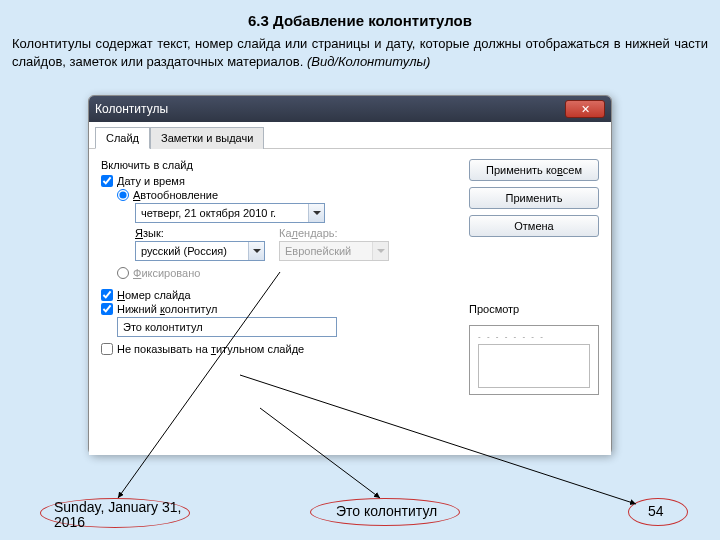  I want to click on calendar-value: Европейский, so click(326, 251).